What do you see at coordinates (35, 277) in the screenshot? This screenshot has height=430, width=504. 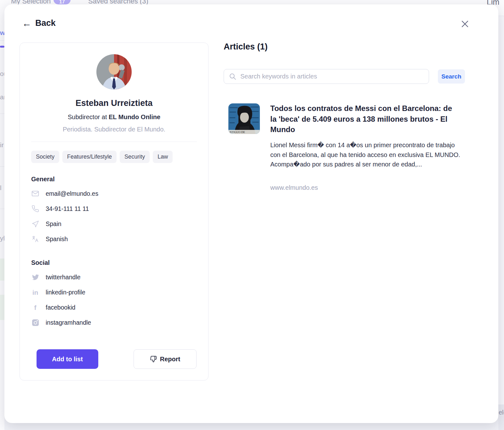 I see `twitter-icon` at bounding box center [35, 277].